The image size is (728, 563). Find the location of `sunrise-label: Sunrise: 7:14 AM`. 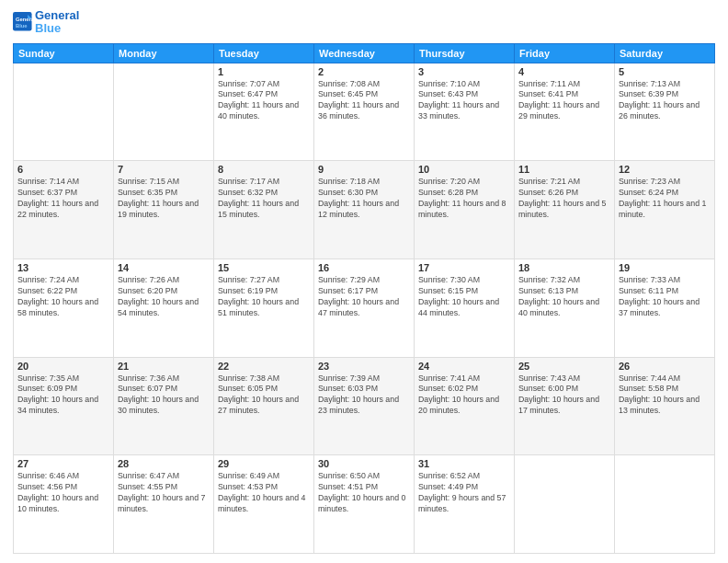

sunrise-label: Sunrise: 7:14 AM is located at coordinates (48, 181).